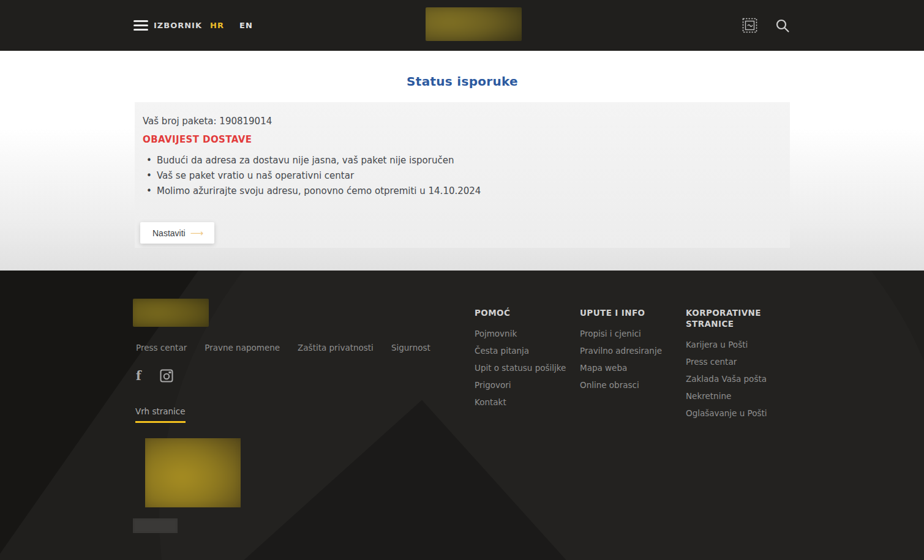 The image size is (924, 560). Describe the element at coordinates (141, 26) in the screenshot. I see `menu-button` at that location.